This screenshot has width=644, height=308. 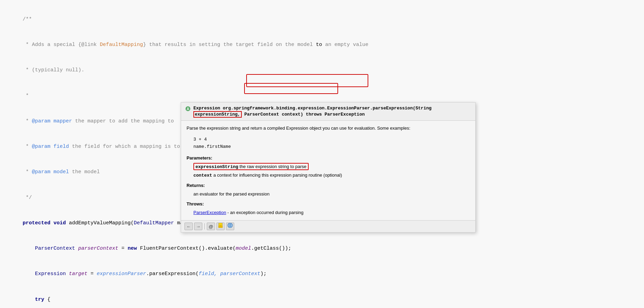 What do you see at coordinates (189, 226) in the screenshot?
I see `back-icon: ←` at bounding box center [189, 226].